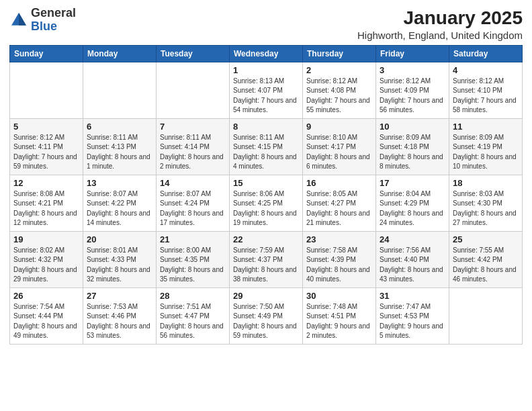  I want to click on day-number: 10, so click(412, 126).